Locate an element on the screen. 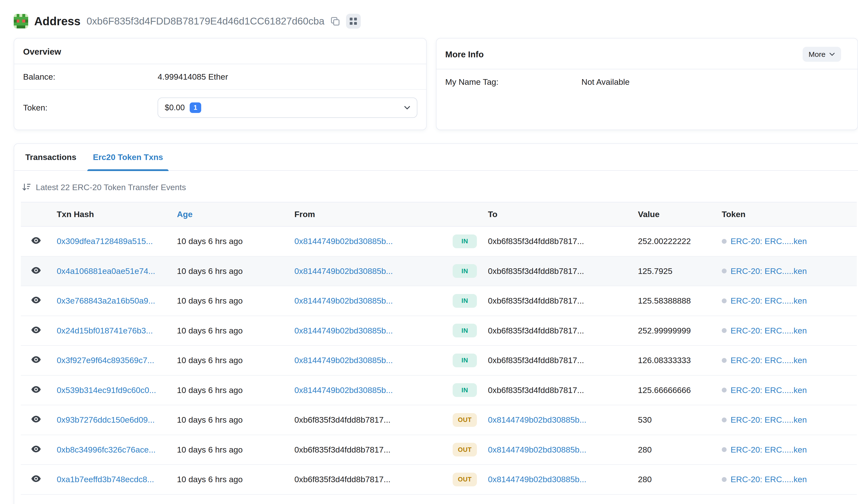 The image size is (858, 504). txn-value: 125.66666666 is located at coordinates (665, 390).